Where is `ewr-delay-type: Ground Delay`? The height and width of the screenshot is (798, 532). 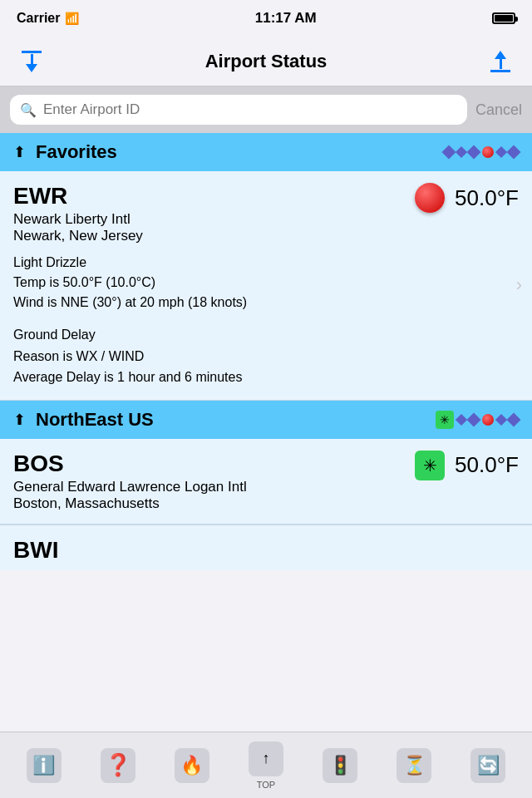 ewr-delay-type: Ground Delay is located at coordinates (266, 335).